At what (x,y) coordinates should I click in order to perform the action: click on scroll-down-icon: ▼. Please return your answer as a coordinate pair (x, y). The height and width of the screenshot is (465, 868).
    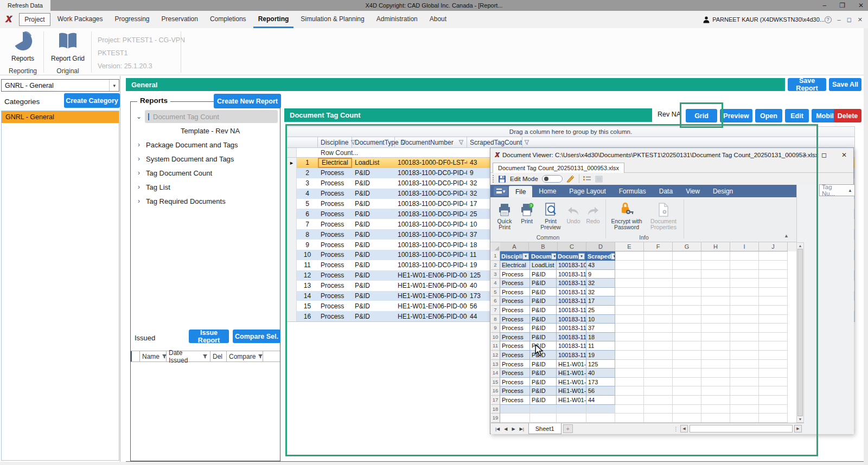
    Looking at the image, I should click on (801, 419).